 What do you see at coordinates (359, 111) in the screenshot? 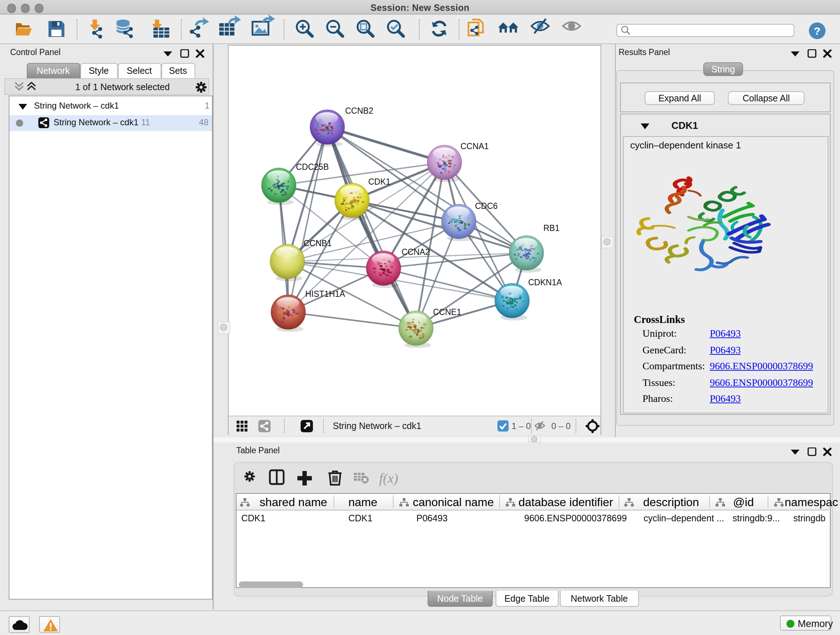
I see `svg-text: CCNB2` at bounding box center [359, 111].